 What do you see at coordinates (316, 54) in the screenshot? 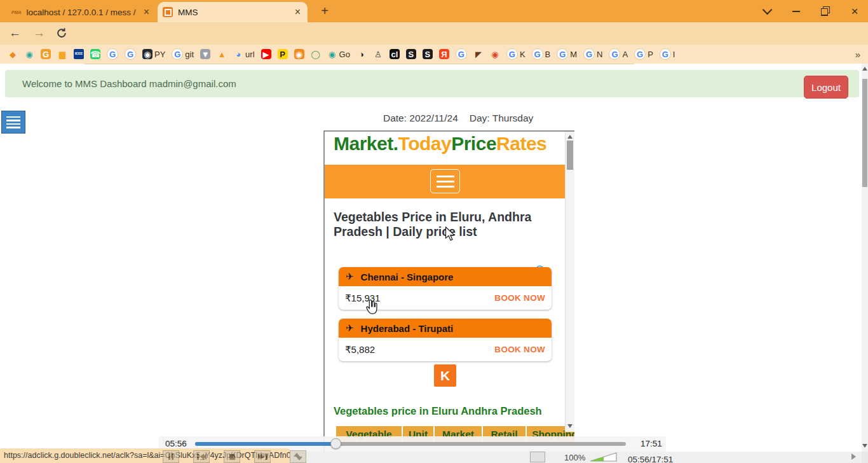
I see `bookmark-green-ring: ◯` at bounding box center [316, 54].